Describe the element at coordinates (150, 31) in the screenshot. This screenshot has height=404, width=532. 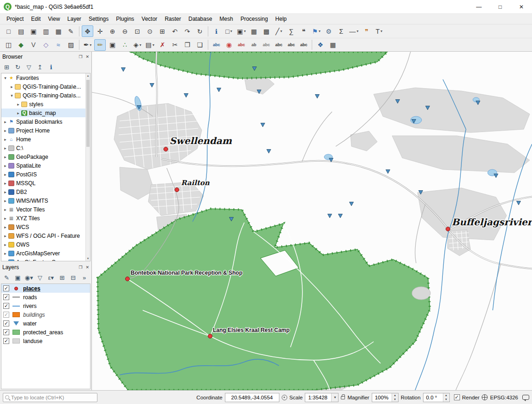
I see `zoom-to-selection-icon: ⊙` at that location.